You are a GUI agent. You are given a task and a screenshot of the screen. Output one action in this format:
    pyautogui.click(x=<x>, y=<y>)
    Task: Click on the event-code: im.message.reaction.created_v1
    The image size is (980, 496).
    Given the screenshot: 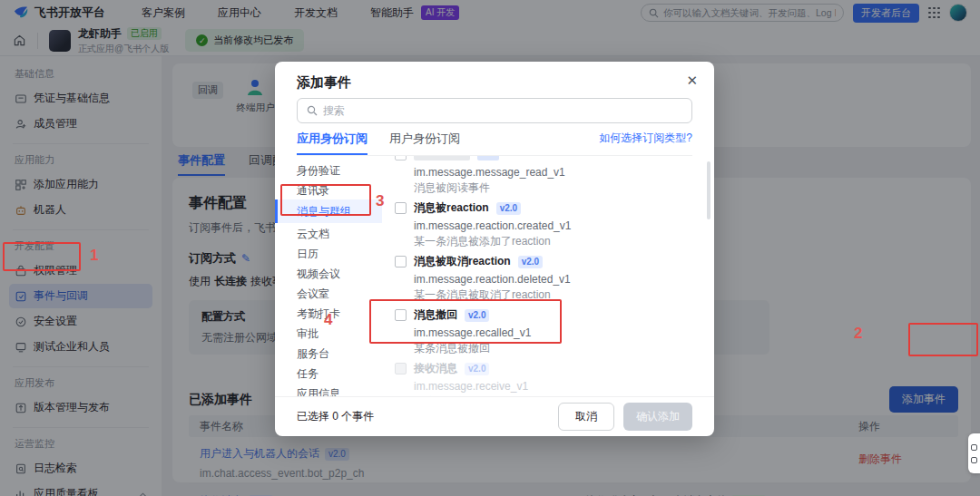 What is the action you would take?
    pyautogui.click(x=554, y=226)
    